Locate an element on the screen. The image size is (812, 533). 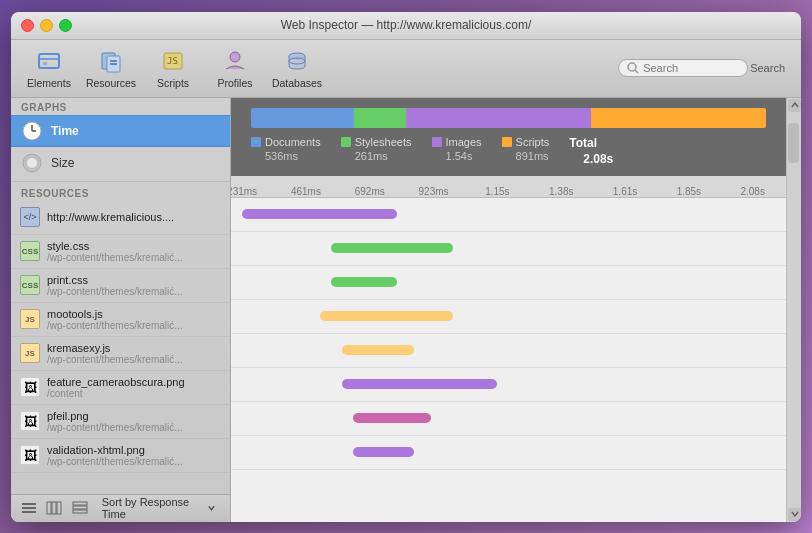
elements-label: Elements is located at coordinates (49, 83).